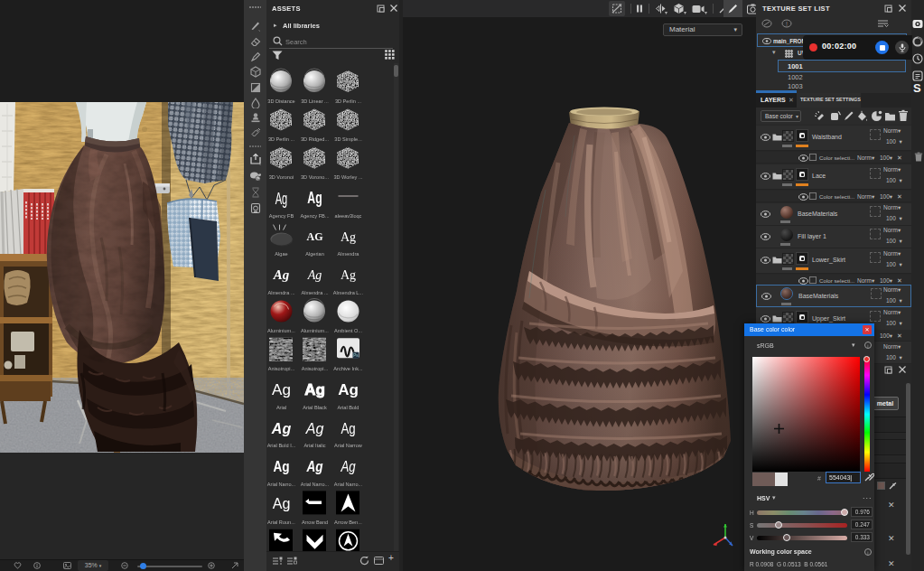 This screenshot has width=924, height=571. What do you see at coordinates (314, 254) in the screenshot?
I see `svg-text: Algerian` at bounding box center [314, 254].